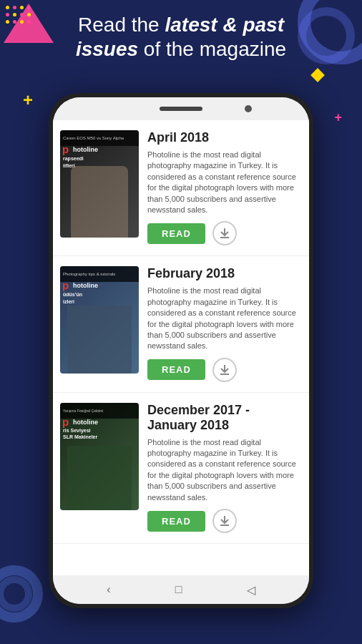 This screenshot has width=362, height=644. What do you see at coordinates (181, 324) in the screenshot?
I see `magazine-item-february: Photography tips & tutorials p hotoline …` at bounding box center [181, 324].